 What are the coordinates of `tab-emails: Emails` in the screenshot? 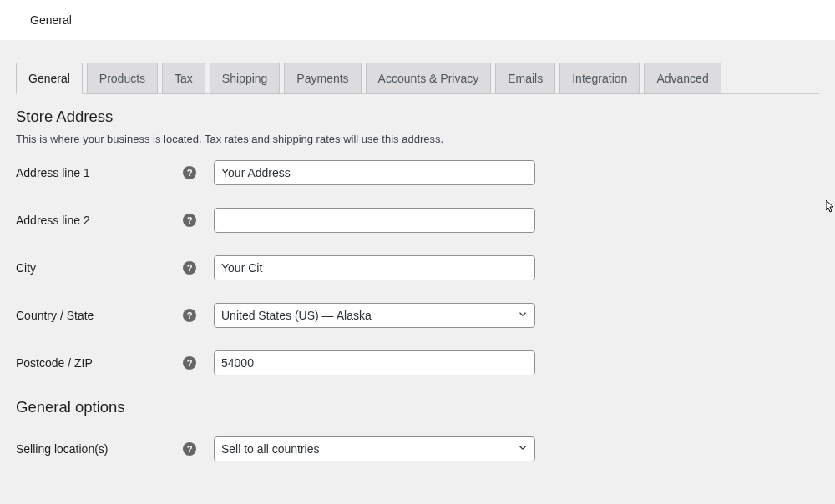 It's located at (525, 78).